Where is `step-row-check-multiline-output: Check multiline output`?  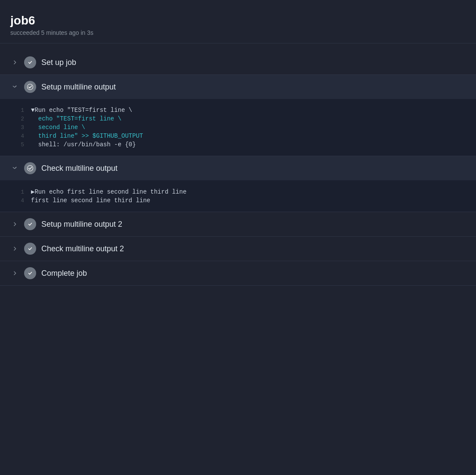
step-row-check-multiline-output: Check multiline output is located at coordinates (238, 168).